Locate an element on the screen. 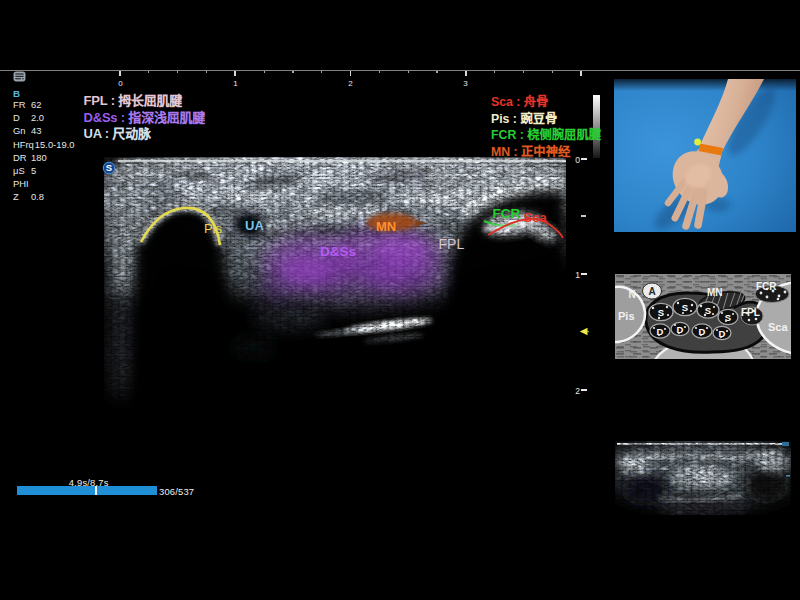 This screenshot has width=800, height=600. svg-text: N is located at coordinates (632, 294).